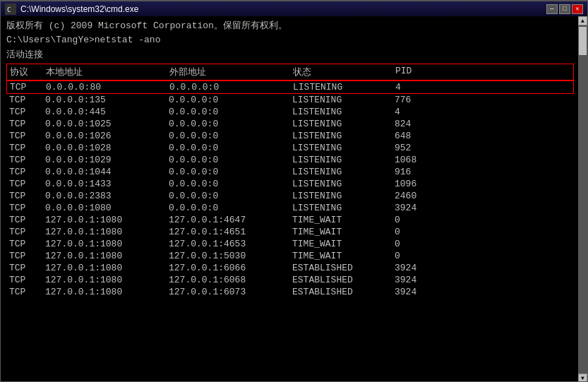 The width and height of the screenshot is (588, 382). Describe the element at coordinates (232, 72) in the screenshot. I see `col-header-foreign: 外部地址` at that location.